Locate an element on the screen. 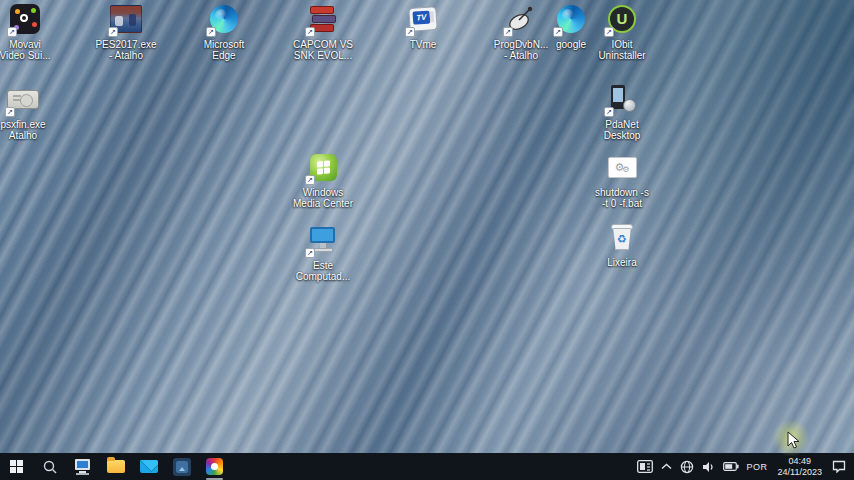 The height and width of the screenshot is (480, 854). desktop-icon-capcom-vs-snk: ↗ CAPCOM VS SNK EVOL... is located at coordinates (323, 32).